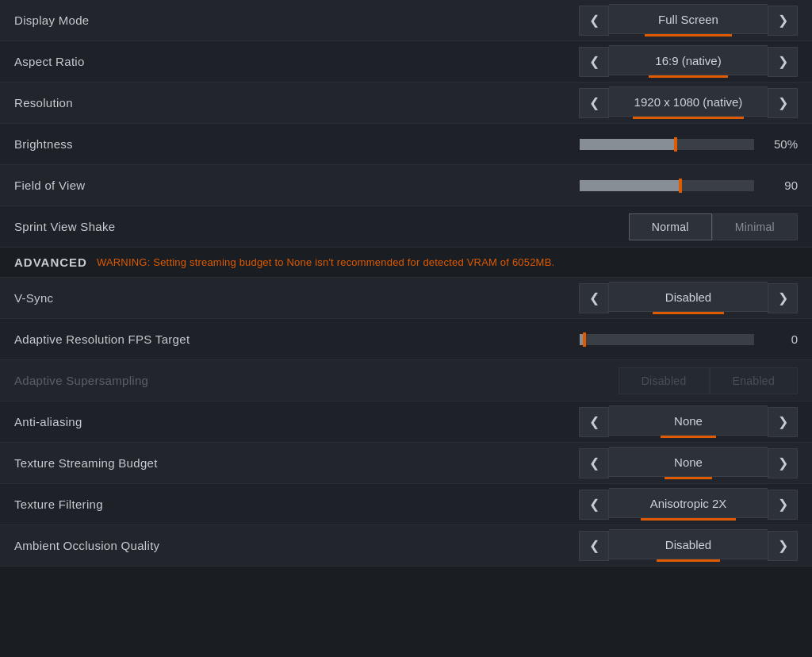  I want to click on setting-row-adaptive-resolution-fps: Adaptive Resolution FPS Target0, so click(406, 340).